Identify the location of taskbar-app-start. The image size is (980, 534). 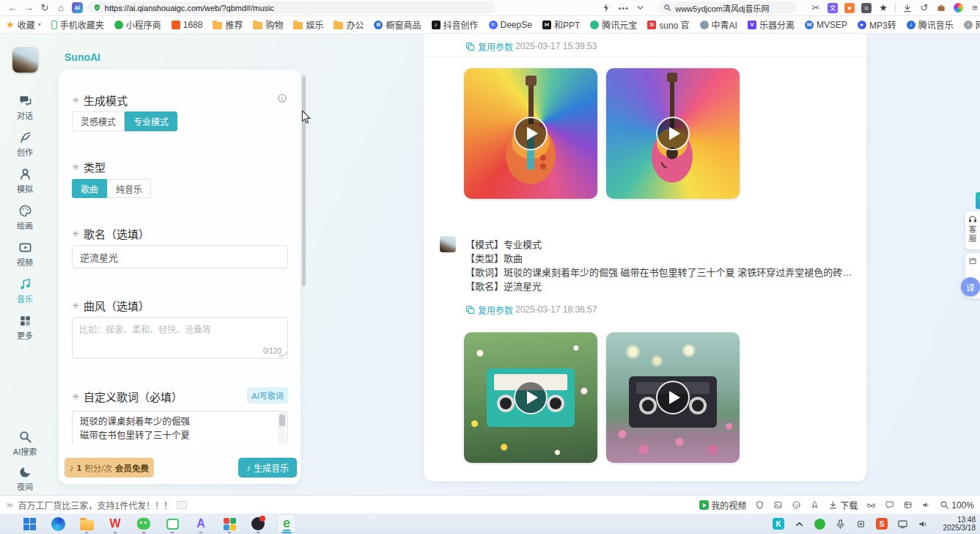
(29, 524).